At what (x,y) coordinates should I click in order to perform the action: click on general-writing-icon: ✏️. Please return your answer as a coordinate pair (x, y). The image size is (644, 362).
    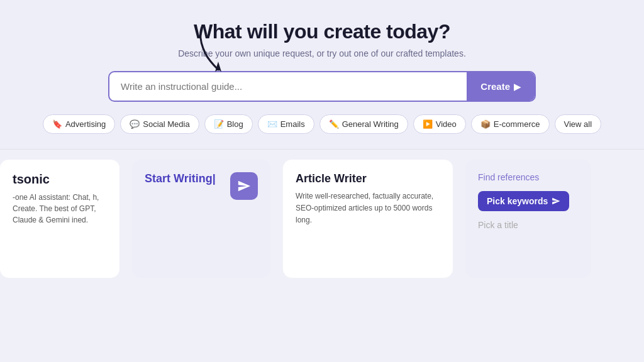
    Looking at the image, I should click on (334, 124).